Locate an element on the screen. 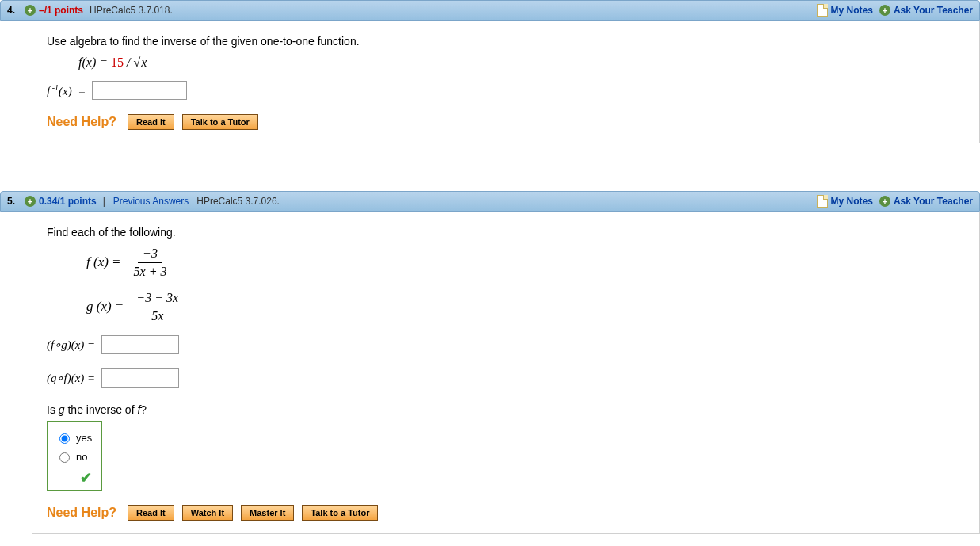 The image size is (980, 546). function-definition: f(x) = 15 / √x is located at coordinates (521, 63).